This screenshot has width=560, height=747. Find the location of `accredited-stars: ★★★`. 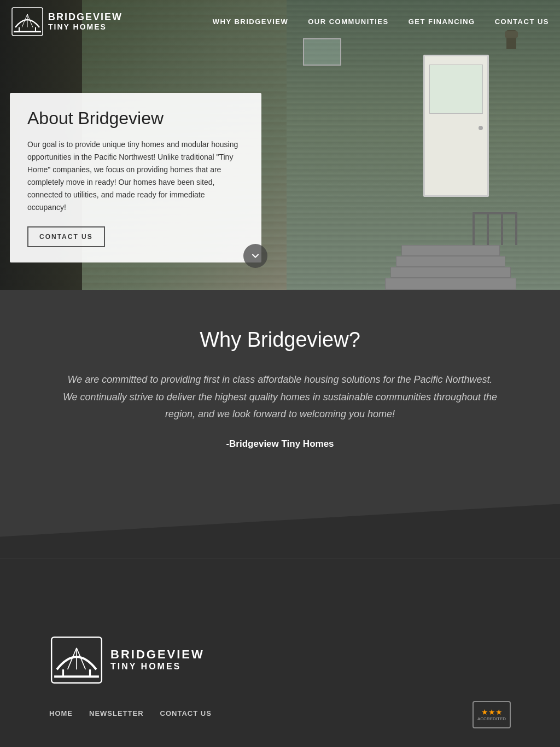

accredited-stars: ★★★ is located at coordinates (492, 712).